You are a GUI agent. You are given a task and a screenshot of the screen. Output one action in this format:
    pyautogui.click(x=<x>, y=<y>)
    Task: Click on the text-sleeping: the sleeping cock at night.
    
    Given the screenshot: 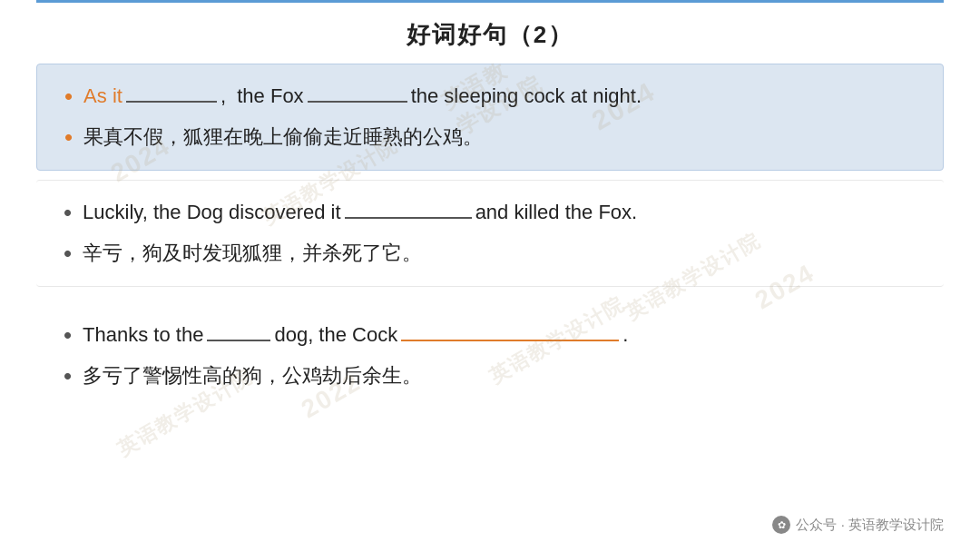 What is the action you would take?
    pyautogui.click(x=526, y=96)
    